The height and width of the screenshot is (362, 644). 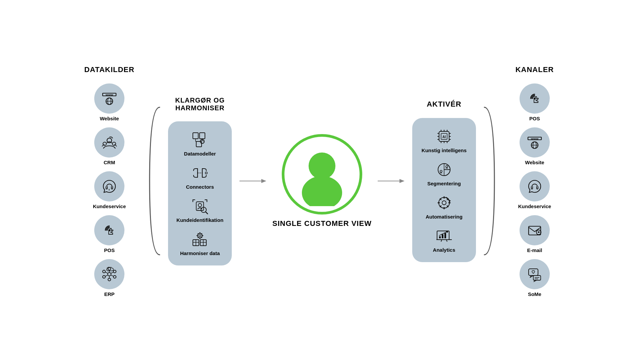 What do you see at coordinates (444, 181) in the screenshot?
I see `aktiver-column: AKTIVÉR AI` at bounding box center [444, 181].